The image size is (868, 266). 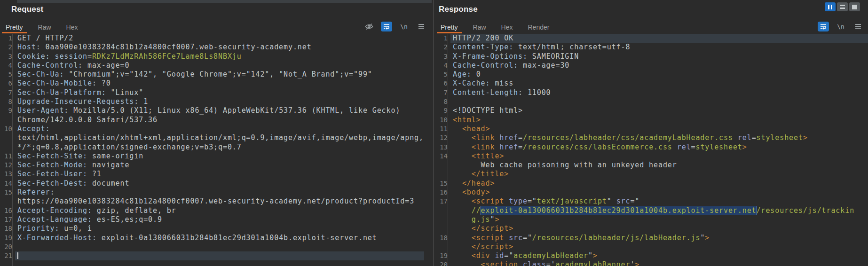 What do you see at coordinates (450, 27) in the screenshot?
I see `response-tab-pretty: Pretty` at bounding box center [450, 27].